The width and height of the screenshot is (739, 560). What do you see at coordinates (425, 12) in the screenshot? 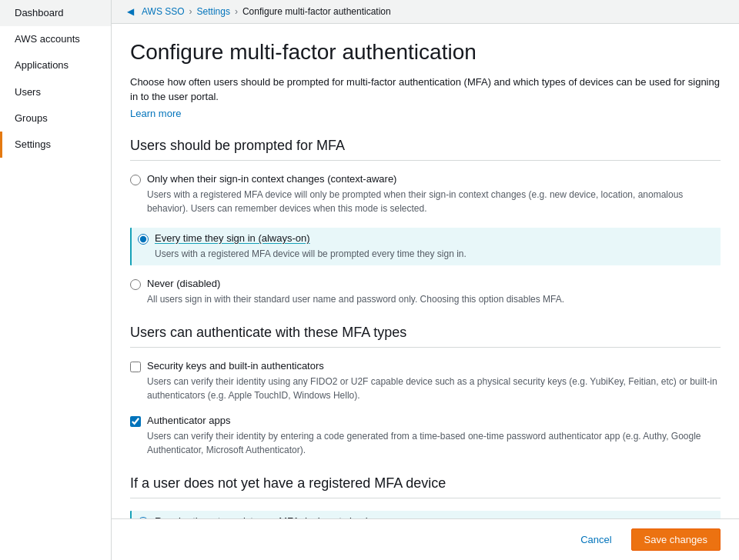
I see `breadcrumb: ◀ AWS SSO › Settings › Configure multi-f…` at bounding box center [425, 12].